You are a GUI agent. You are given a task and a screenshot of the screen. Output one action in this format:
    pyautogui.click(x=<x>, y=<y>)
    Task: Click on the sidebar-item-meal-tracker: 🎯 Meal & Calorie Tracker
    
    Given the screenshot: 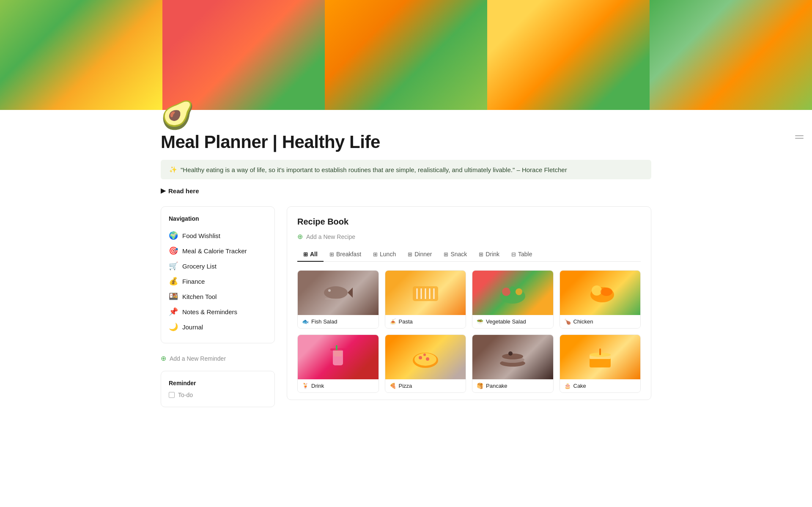 What is the action you would take?
    pyautogui.click(x=218, y=251)
    